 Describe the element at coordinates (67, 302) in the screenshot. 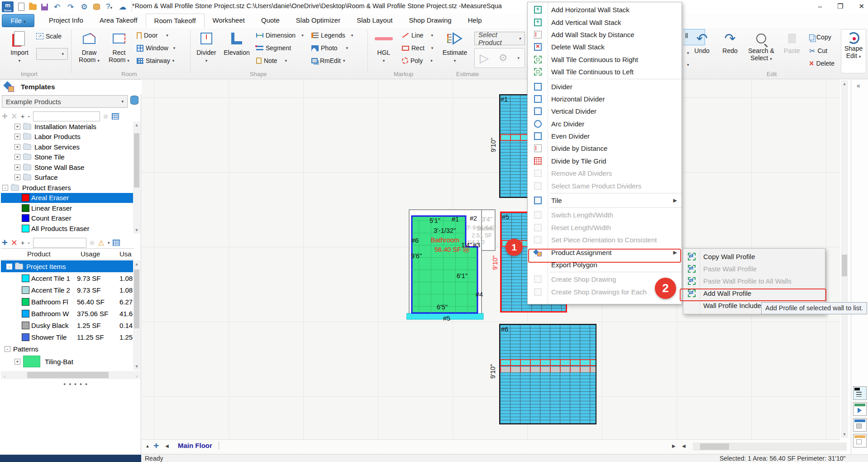

I see `product-row: Bathroom Fl 56.40 SF 6.27` at that location.